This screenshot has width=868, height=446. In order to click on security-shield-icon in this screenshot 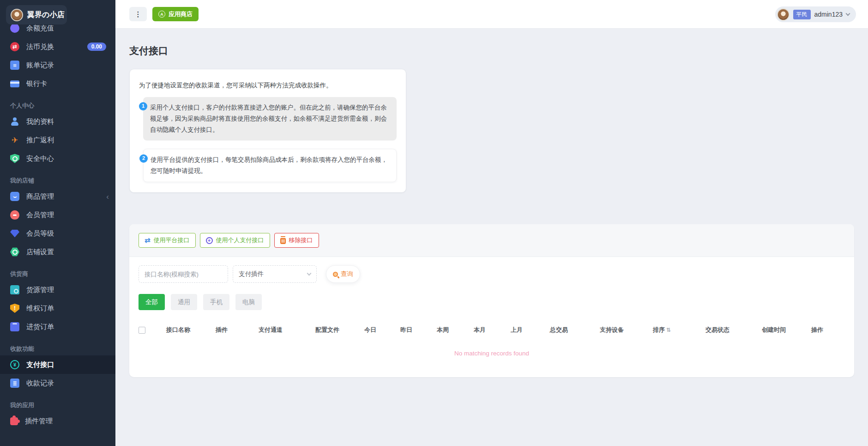, I will do `click(15, 159)`.